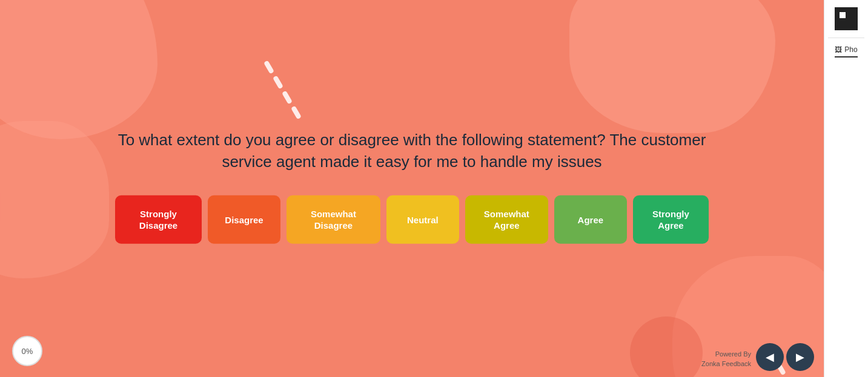  I want to click on logo-inner, so click(846, 19).